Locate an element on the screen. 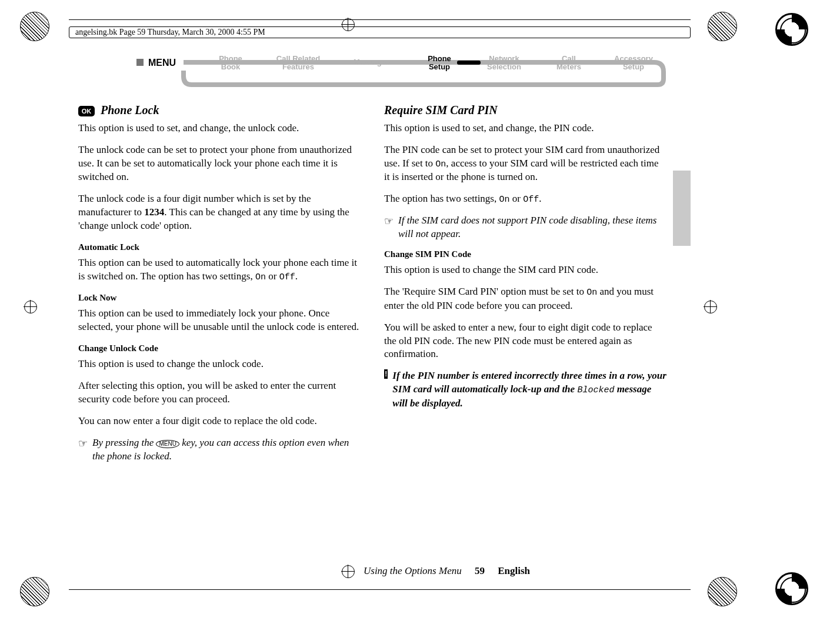 The image size is (840, 624). subheading: Lock Now is located at coordinates (219, 298).